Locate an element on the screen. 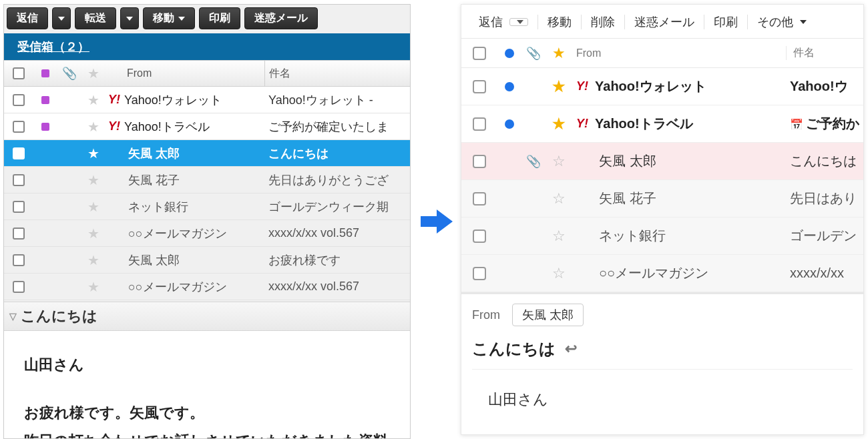  from-label: From is located at coordinates (486, 315).